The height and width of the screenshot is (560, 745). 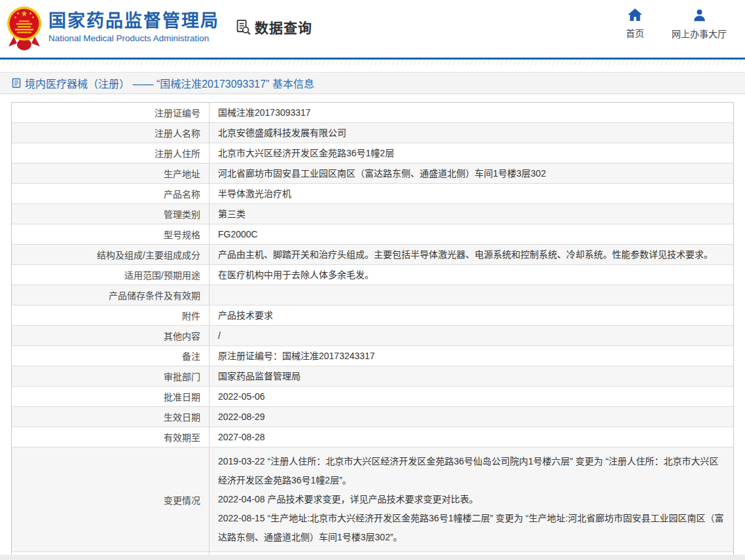 I want to click on data-query-nav: 数据查询, so click(x=274, y=27).